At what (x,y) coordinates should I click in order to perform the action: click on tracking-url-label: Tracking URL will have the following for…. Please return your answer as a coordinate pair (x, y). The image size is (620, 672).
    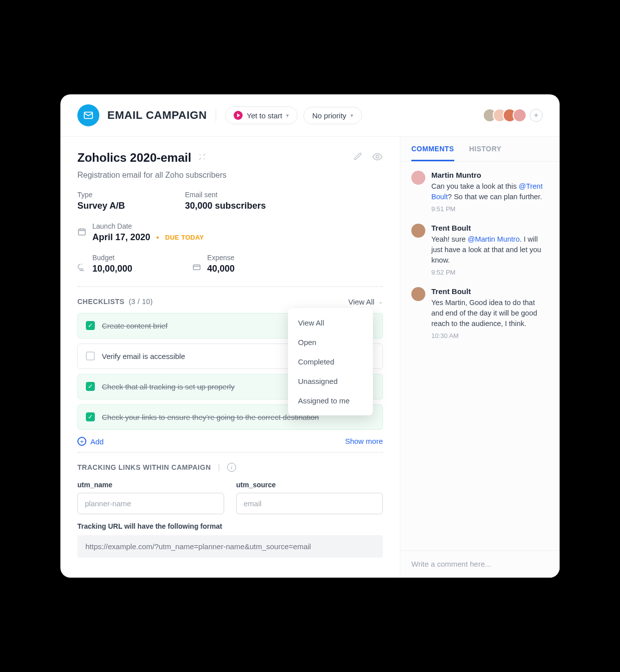
    Looking at the image, I should click on (230, 526).